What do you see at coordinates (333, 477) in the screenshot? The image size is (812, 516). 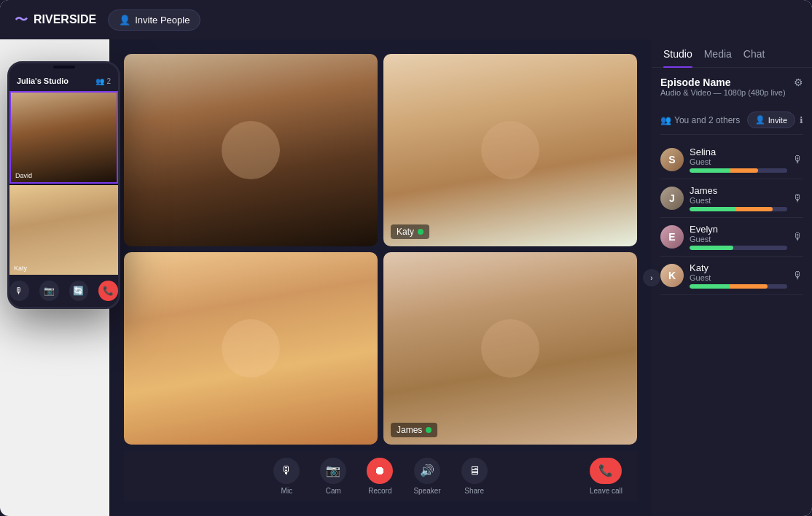 I see `cam-button: 📷 Cam` at bounding box center [333, 477].